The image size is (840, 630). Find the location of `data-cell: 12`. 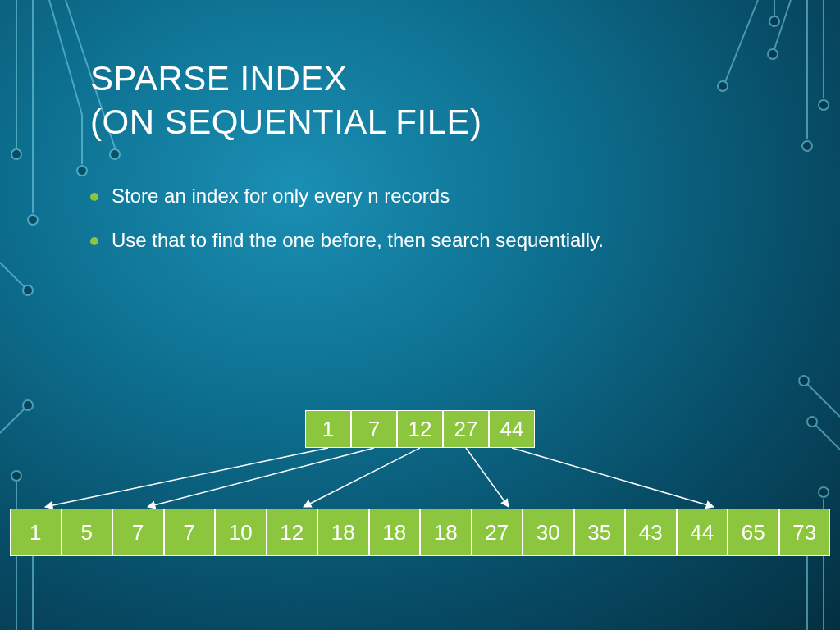

data-cell: 12 is located at coordinates (292, 532).